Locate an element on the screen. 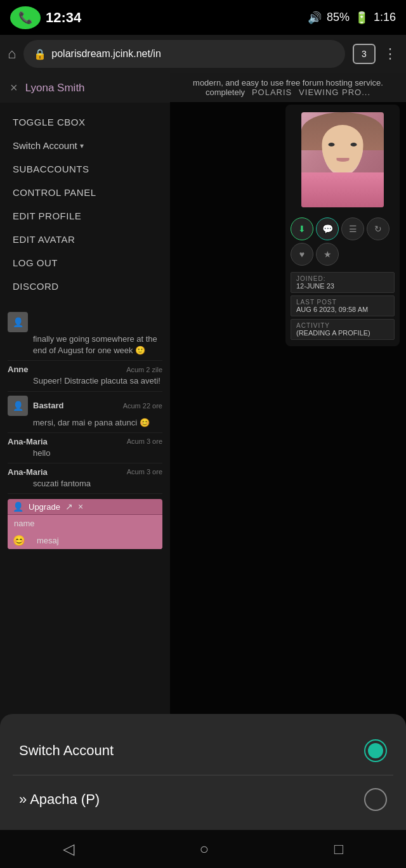  subaccounts-item: SUBACCOUNTS is located at coordinates (85, 169).